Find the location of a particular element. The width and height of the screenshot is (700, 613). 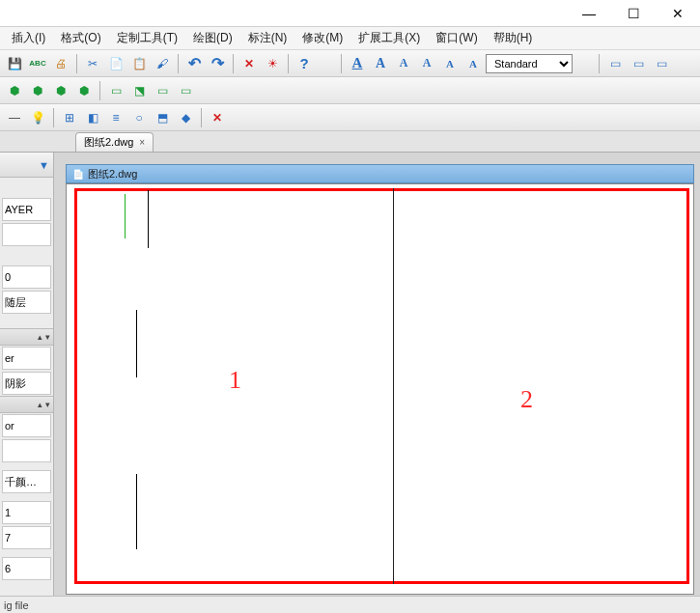

text-justify-icon: A is located at coordinates (450, 64).